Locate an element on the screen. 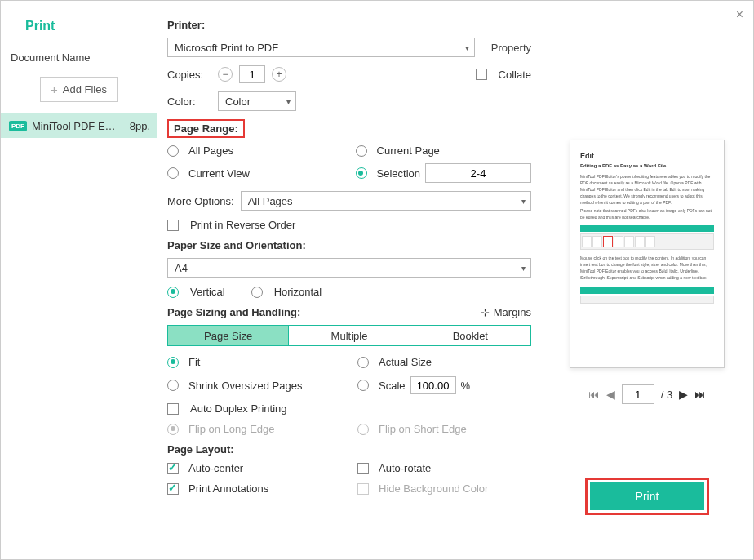 This screenshot has height=560, width=754. collate-checkbox is located at coordinates (481, 74).